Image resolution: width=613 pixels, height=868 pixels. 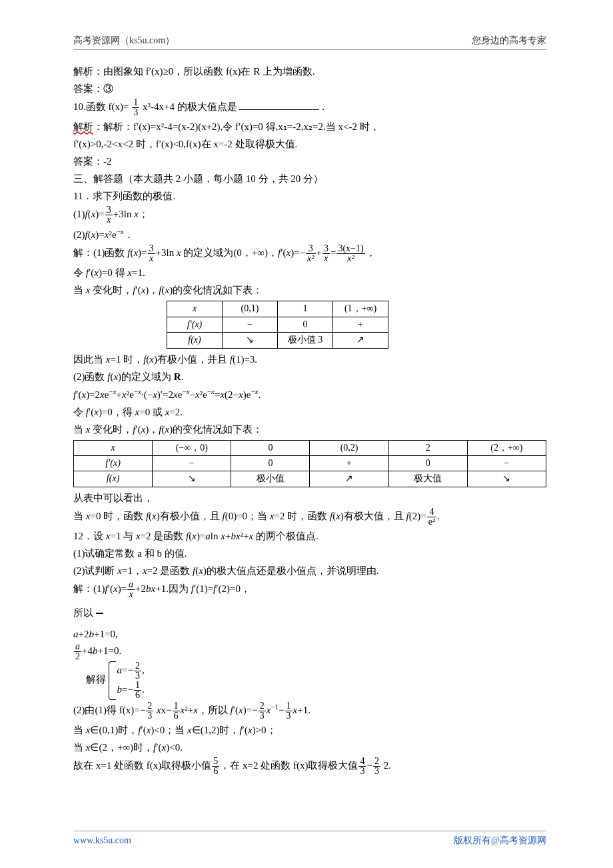 What do you see at coordinates (136, 108) in the screenshot?
I see `frac-1-3: 1 3` at bounding box center [136, 108].